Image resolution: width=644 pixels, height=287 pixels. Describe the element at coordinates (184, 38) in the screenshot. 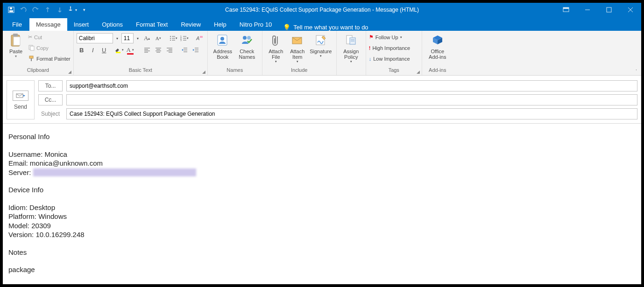

I see `numbering-icon: 123▾` at that location.